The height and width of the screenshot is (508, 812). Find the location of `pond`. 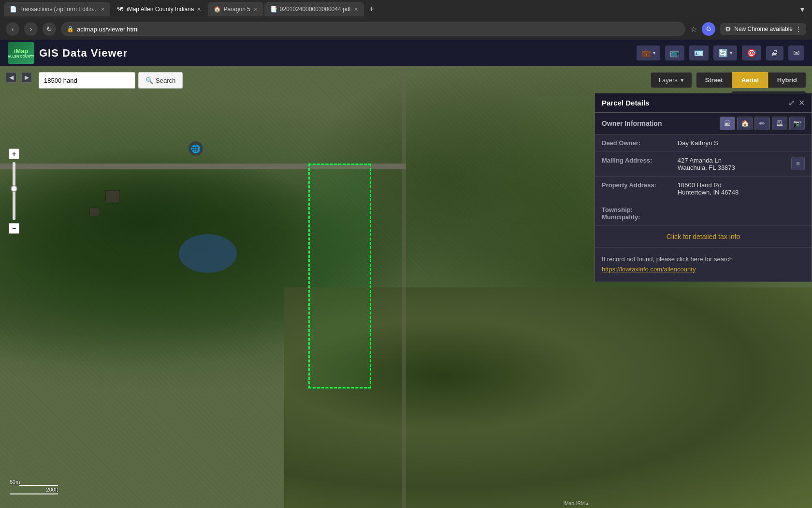

pond is located at coordinates (208, 254).